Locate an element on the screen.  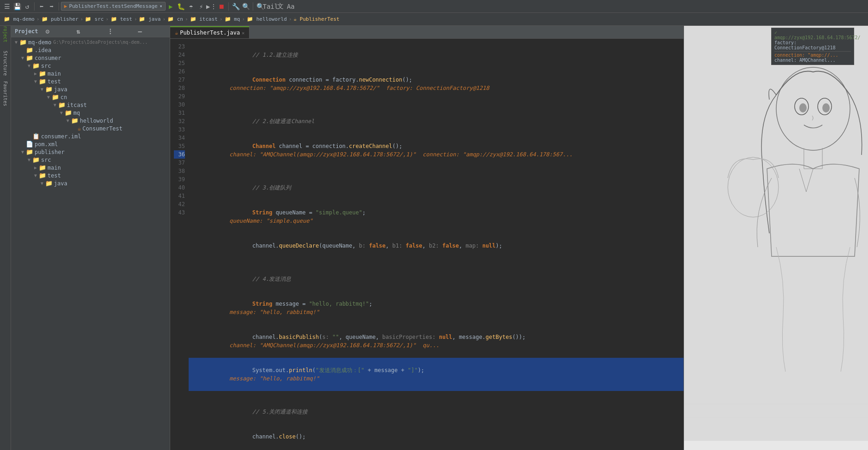
run-button: ▶ is located at coordinates (171, 6).